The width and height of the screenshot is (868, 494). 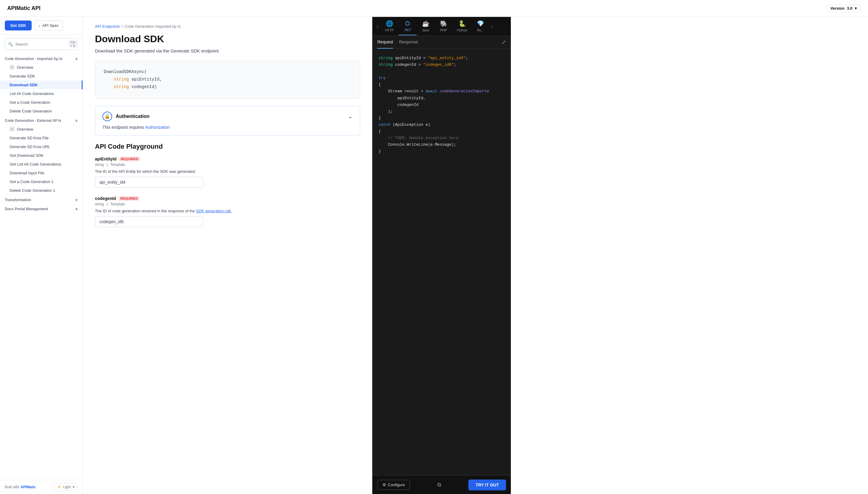 I want to click on sun-icon: ☀, so click(x=59, y=487).